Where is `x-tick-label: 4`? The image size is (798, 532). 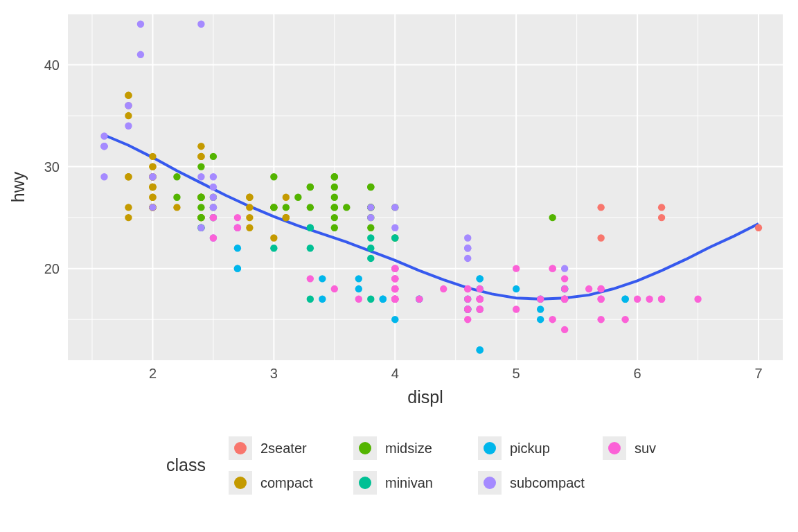 x-tick-label: 4 is located at coordinates (395, 373).